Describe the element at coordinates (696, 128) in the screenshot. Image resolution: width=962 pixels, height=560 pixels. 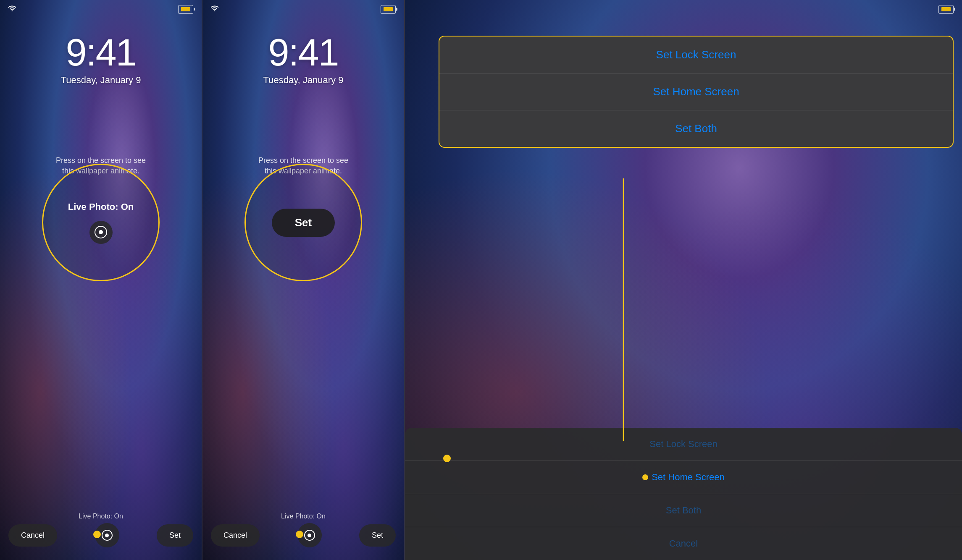
I see `menu-item-set-both-top: Set Both` at that location.